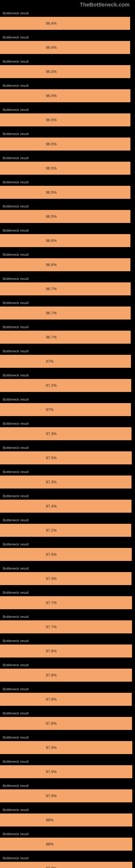 The height and width of the screenshot is (868, 135). Describe the element at coordinates (68, 700) in the screenshot. I see `bar-track: 97.6%` at that location.